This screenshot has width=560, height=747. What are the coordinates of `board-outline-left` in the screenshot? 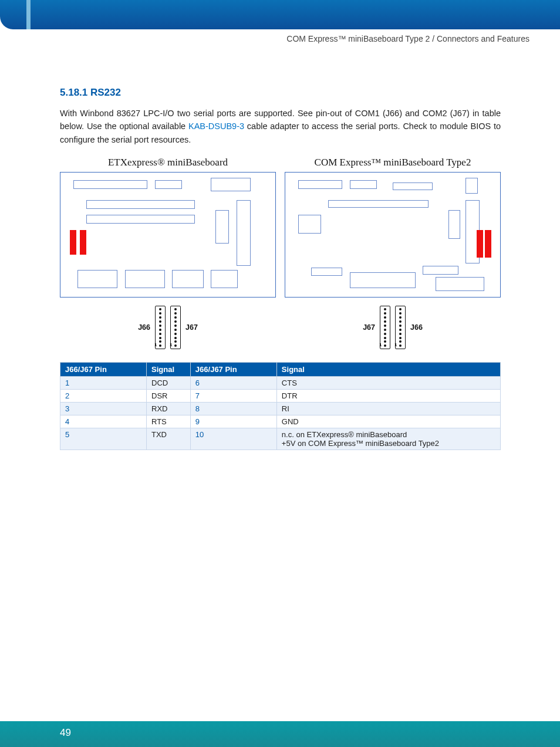 It's located at (168, 235).